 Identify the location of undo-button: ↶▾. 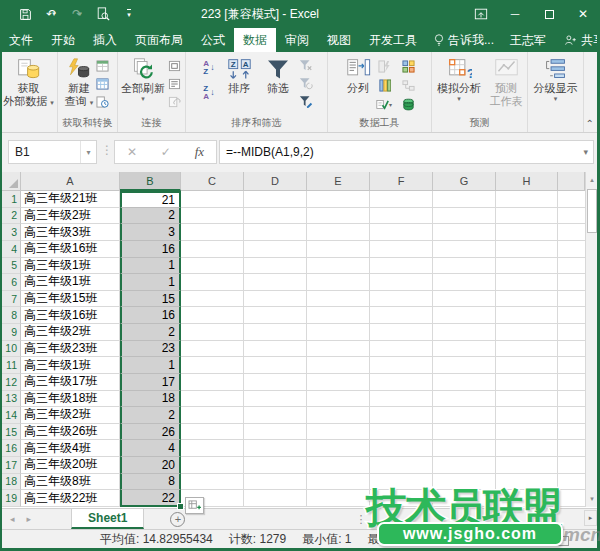
(51, 14).